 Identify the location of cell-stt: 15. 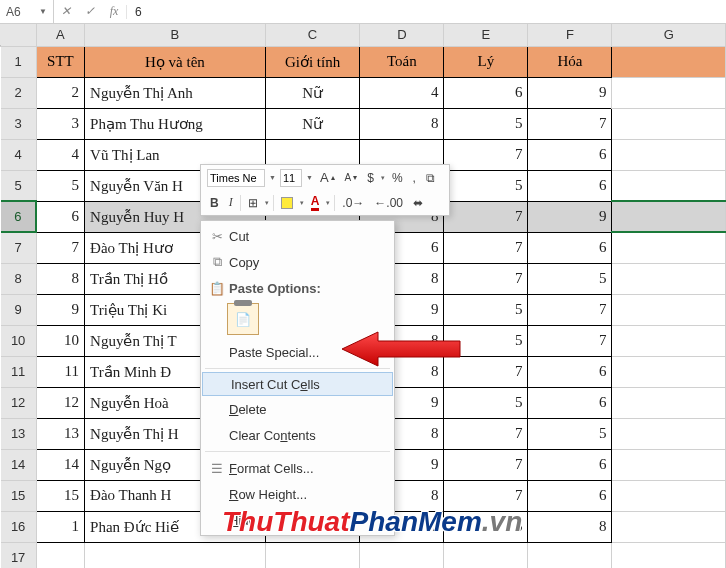
(60, 496).